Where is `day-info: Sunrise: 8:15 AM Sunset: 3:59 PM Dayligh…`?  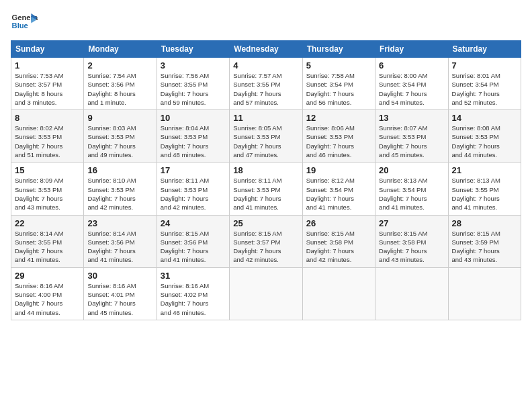 day-info: Sunrise: 8:15 AM Sunset: 3:59 PM Dayligh… is located at coordinates (485, 247).